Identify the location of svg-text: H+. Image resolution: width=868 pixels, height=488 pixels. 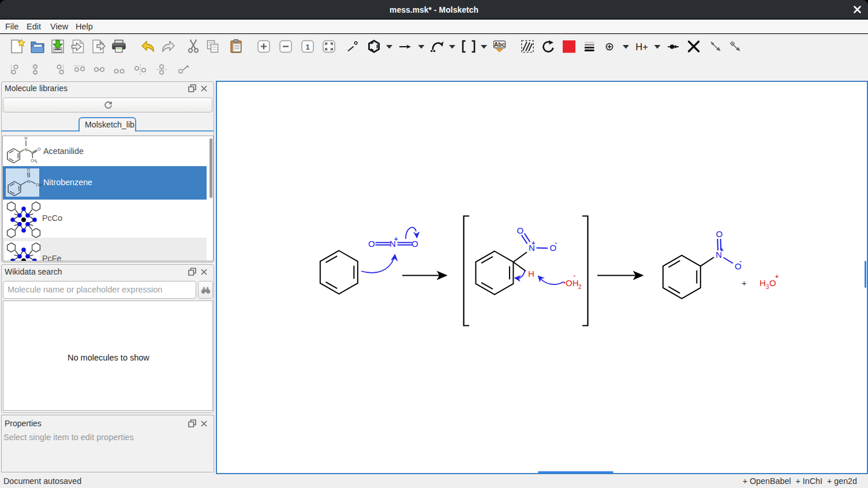
(642, 47).